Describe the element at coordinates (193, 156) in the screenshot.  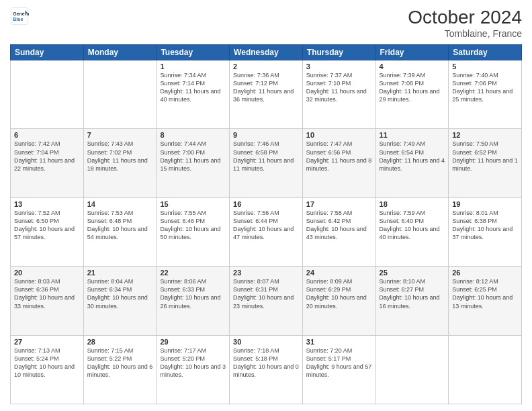
I see `day-info: Sunrise: 7:44 AM Sunset: 7:00 PM Dayligh…` at that location.